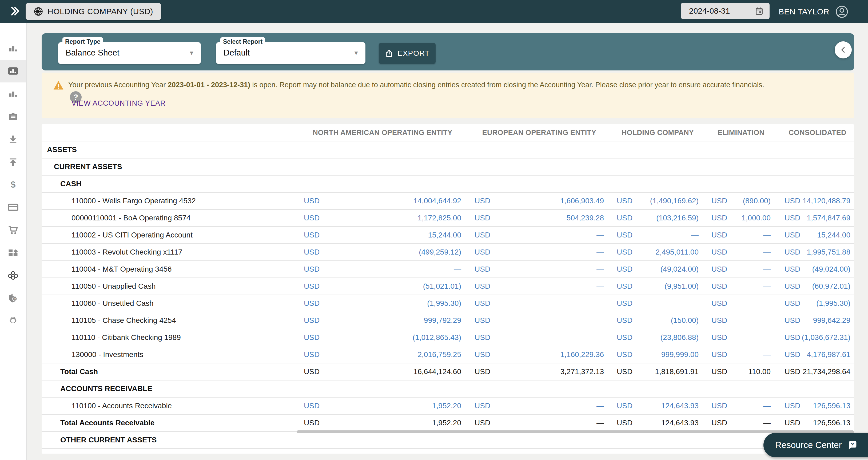  I want to click on sidebar-item-network, so click(13, 275).